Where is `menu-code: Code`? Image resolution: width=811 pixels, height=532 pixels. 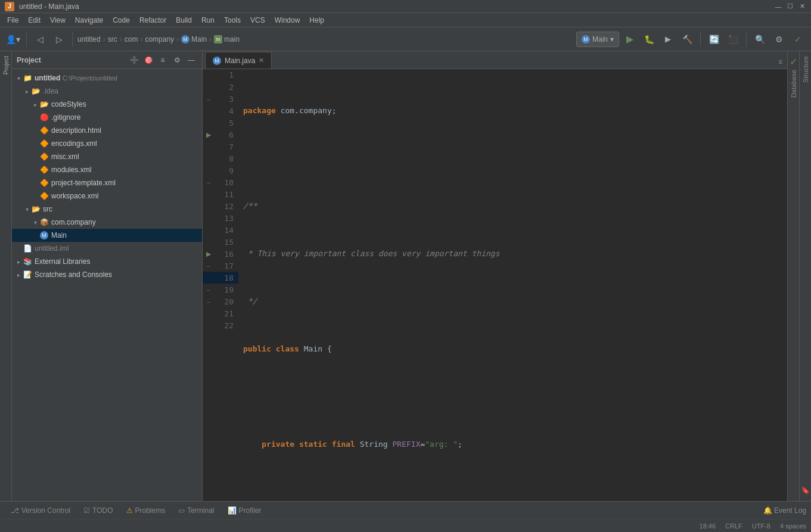
menu-code: Code is located at coordinates (122, 20).